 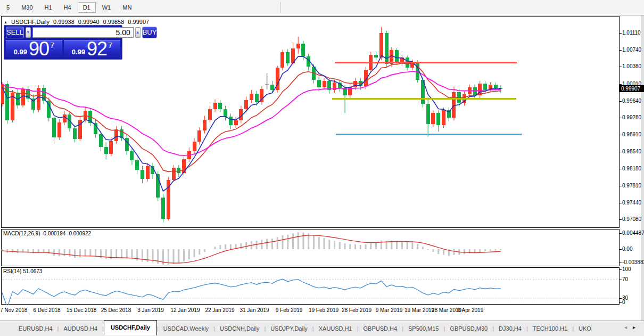 I want to click on chevron-up-icon: ▲, so click(x=138, y=32).